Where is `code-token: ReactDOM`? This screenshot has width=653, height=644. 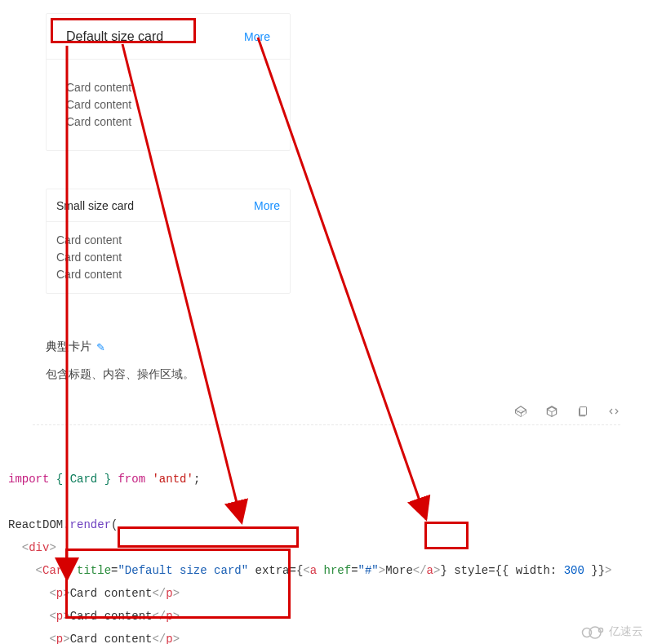 code-token: ReactDOM is located at coordinates (36, 525).